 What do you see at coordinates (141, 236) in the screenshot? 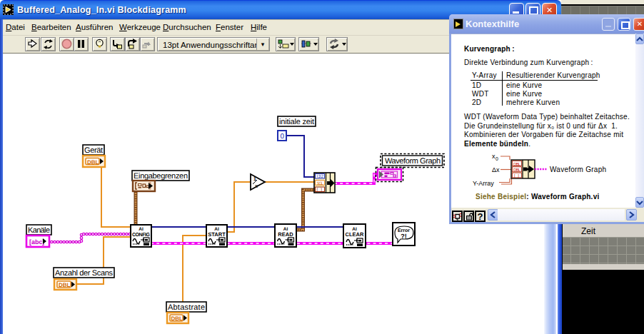
I see `svg-text: CONFIG` at bounding box center [141, 236].